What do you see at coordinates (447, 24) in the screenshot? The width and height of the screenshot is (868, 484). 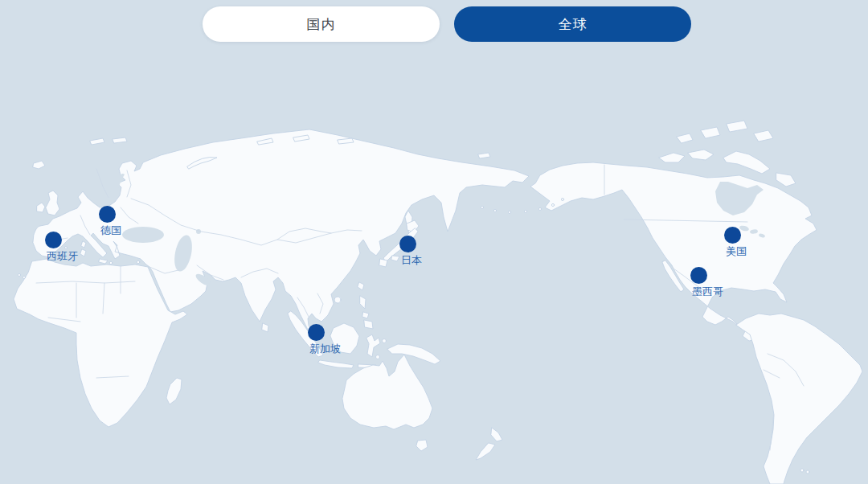 I see `map-scope-toggle: 国内 全球` at bounding box center [447, 24].